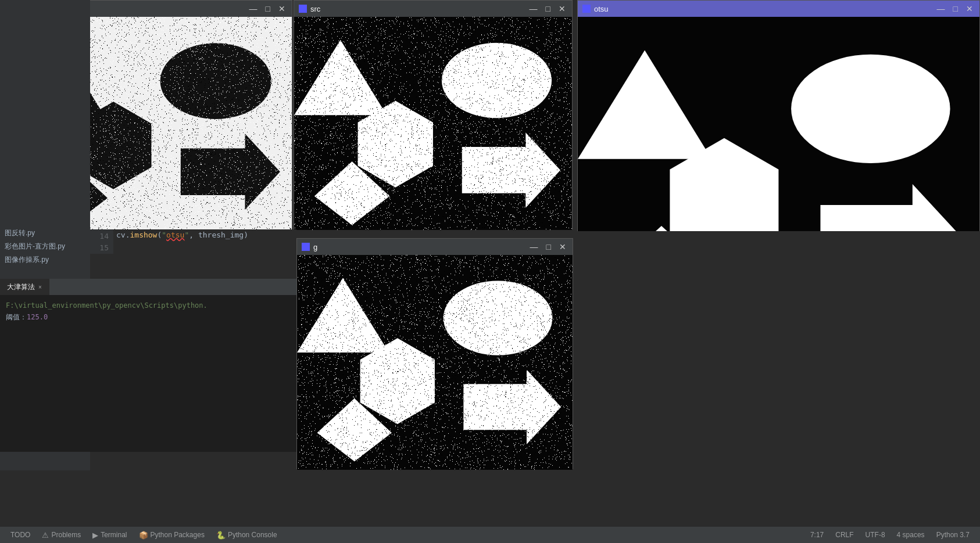 The width and height of the screenshot is (980, 543). I want to click on problems-label: Problems, so click(66, 535).